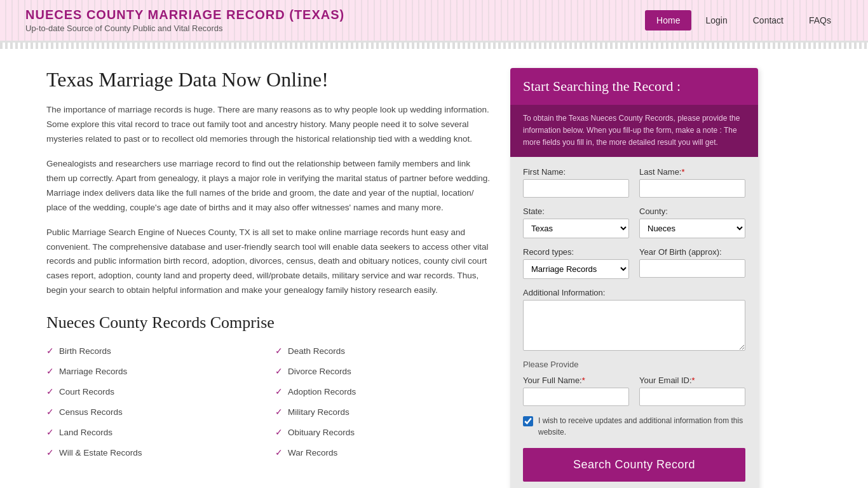 This screenshot has height=488, width=868. I want to click on record-label: Military Records, so click(319, 412).